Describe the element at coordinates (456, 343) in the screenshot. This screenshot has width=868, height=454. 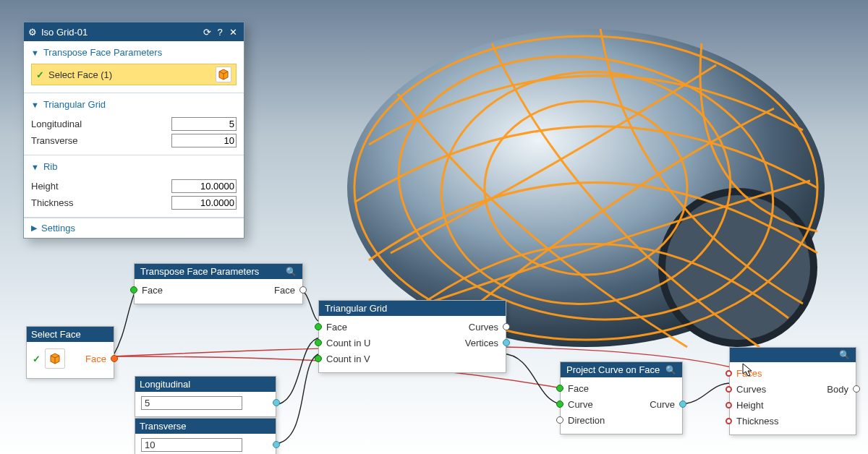
I see `port-label: Vertices` at that location.